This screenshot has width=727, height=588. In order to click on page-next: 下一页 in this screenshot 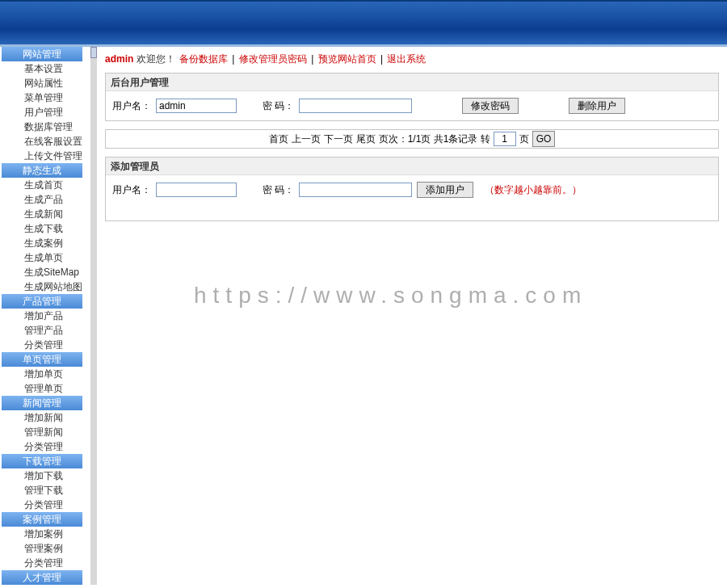, I will do `click(338, 139)`.